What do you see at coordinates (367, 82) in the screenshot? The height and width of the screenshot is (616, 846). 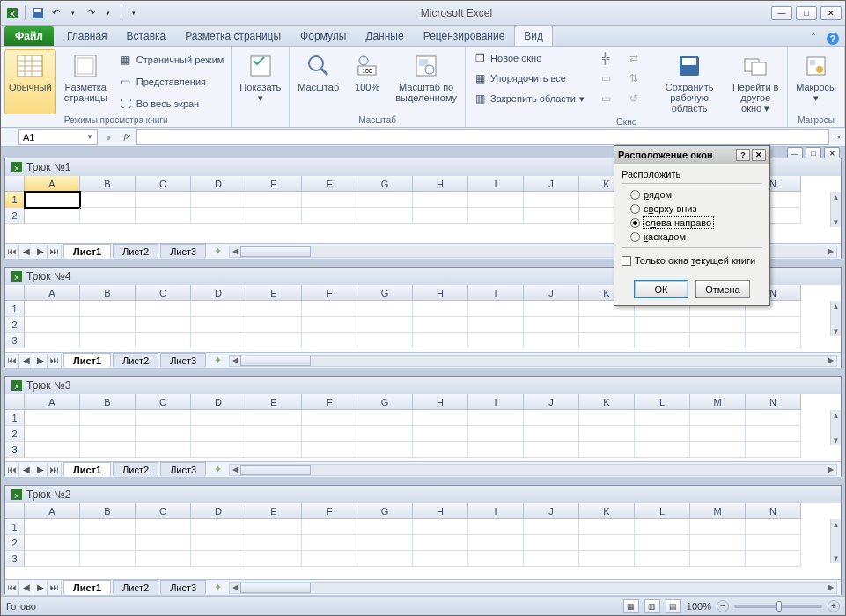 I see `zoom-100-button: 100 100%` at bounding box center [367, 82].